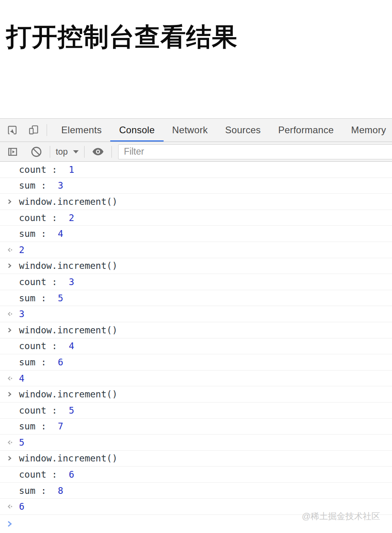  What do you see at coordinates (72, 170) in the screenshot?
I see `log-value: 1` at bounding box center [72, 170].